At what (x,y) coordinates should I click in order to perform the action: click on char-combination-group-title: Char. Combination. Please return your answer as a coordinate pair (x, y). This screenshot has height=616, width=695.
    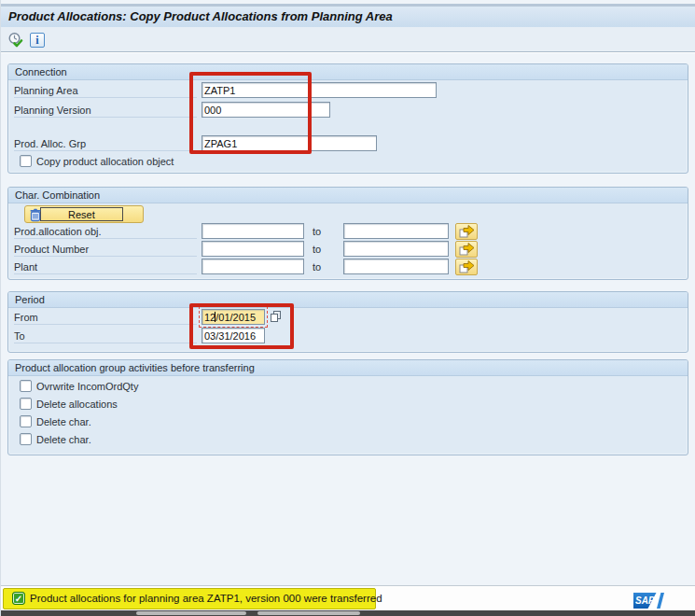
    Looking at the image, I should click on (348, 196).